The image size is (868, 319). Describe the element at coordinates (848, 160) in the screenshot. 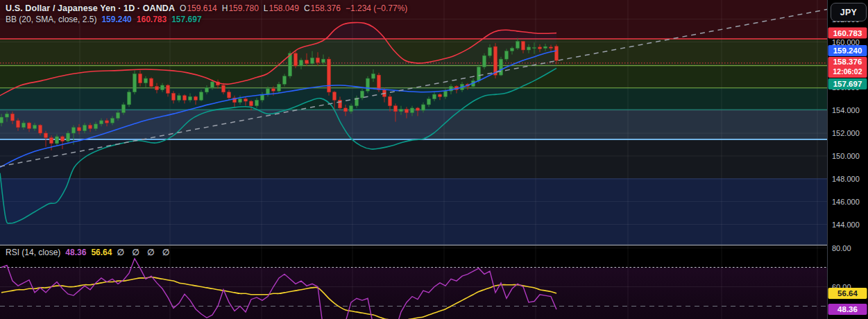

I see `price-scale: 162.000160.000156.000154.000152.000150.0…` at that location.